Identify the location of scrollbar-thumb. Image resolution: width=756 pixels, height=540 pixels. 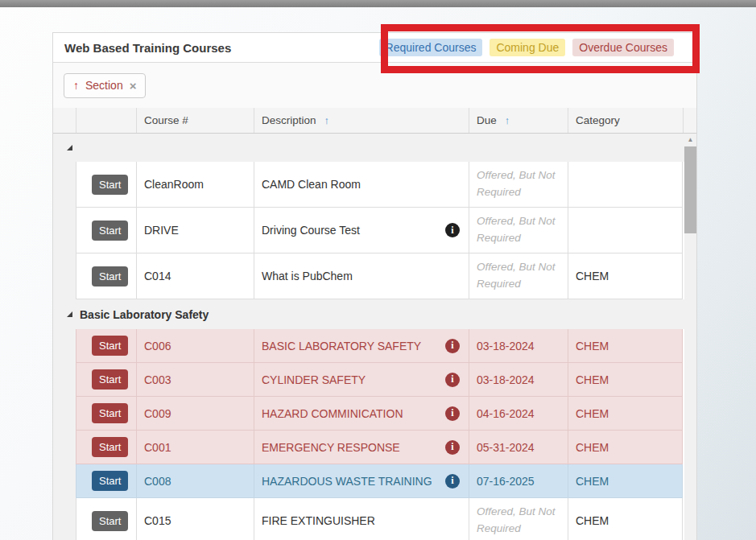
(691, 190).